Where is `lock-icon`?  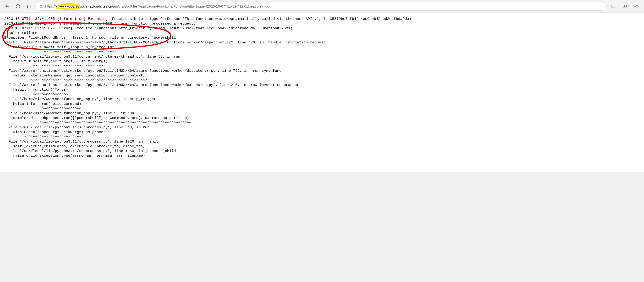 lock-icon is located at coordinates (41, 6).